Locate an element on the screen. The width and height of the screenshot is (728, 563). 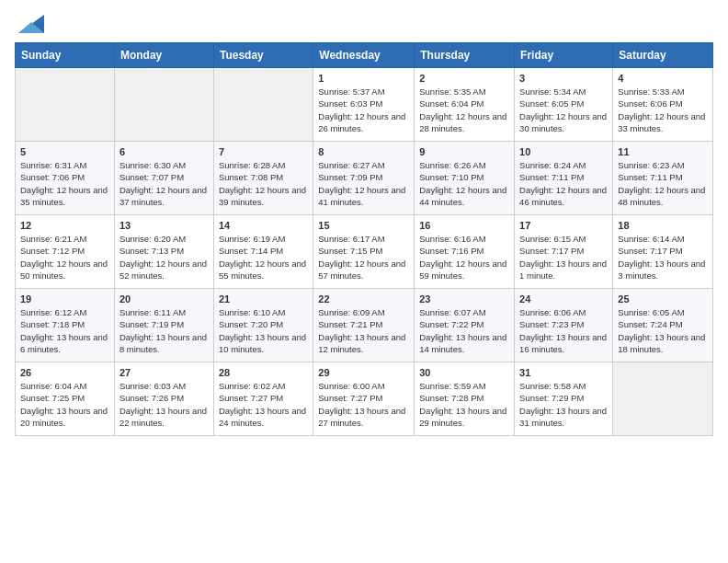
day-number: 13 is located at coordinates (164, 225).